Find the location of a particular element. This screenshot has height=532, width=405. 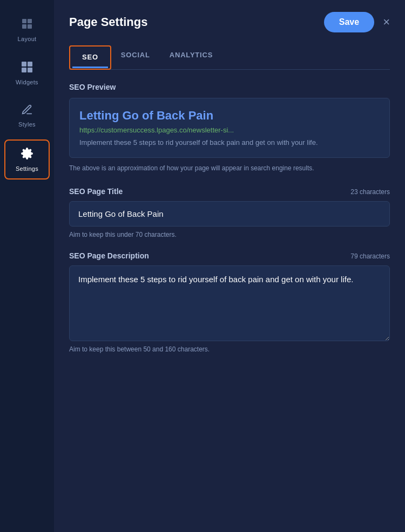

sidebar-item-layout: Layout is located at coordinates (27, 30).